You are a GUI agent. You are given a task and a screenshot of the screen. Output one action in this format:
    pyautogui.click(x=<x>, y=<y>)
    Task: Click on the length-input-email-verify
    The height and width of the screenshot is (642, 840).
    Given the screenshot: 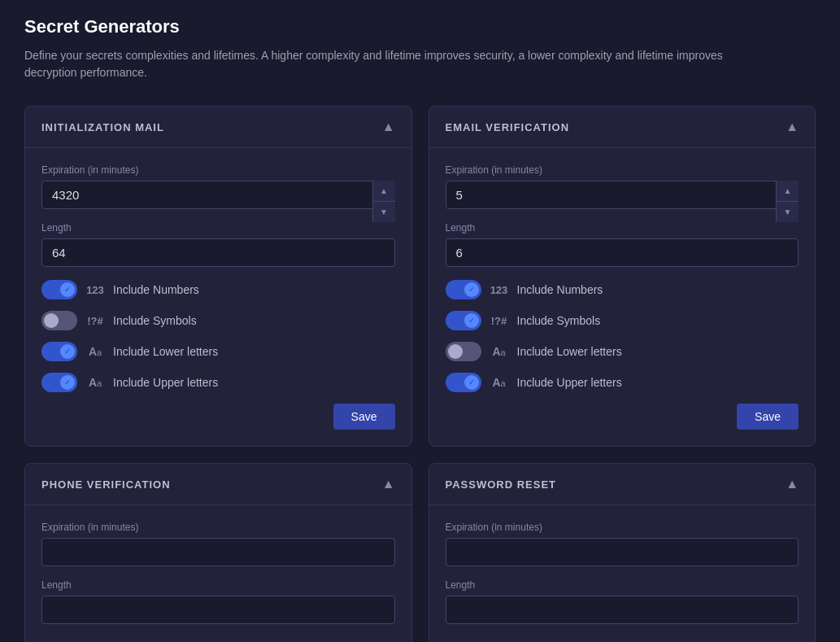 What is the action you would take?
    pyautogui.click(x=623, y=252)
    